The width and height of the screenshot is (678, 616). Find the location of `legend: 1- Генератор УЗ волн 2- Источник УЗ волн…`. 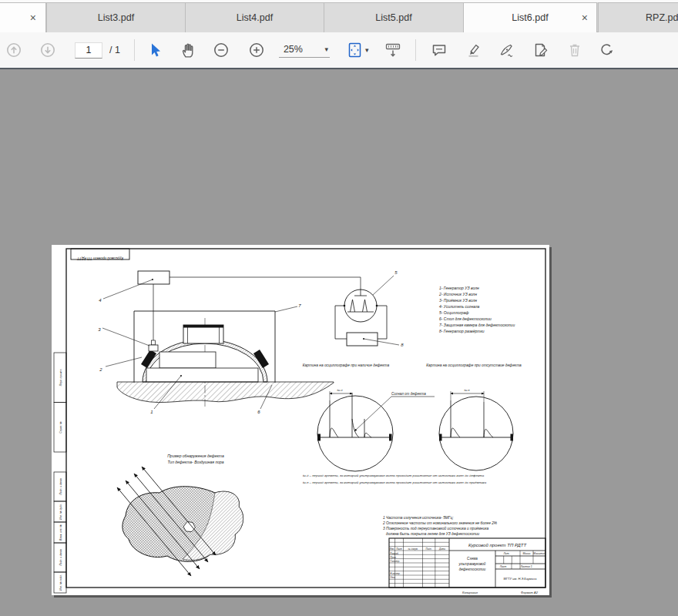

legend: 1- Генератор УЗ волн 2- Источник УЗ волн… is located at coordinates (476, 310).